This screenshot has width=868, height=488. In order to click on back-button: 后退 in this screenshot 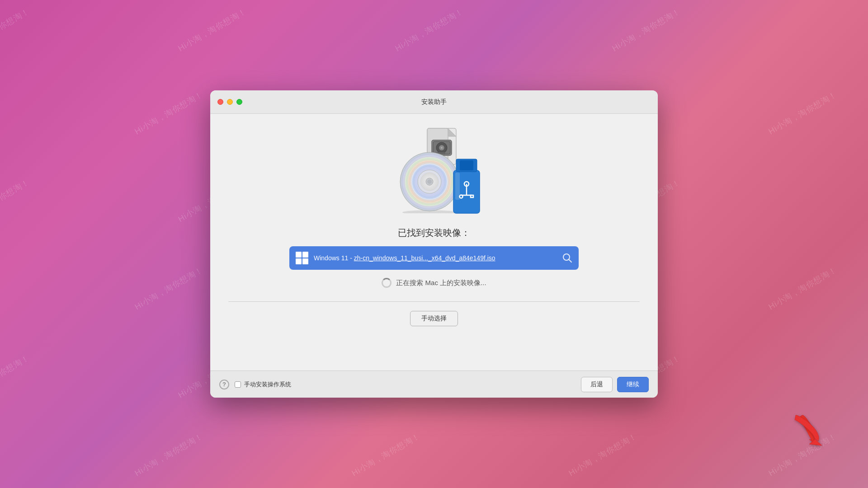, I will do `click(597, 385)`.